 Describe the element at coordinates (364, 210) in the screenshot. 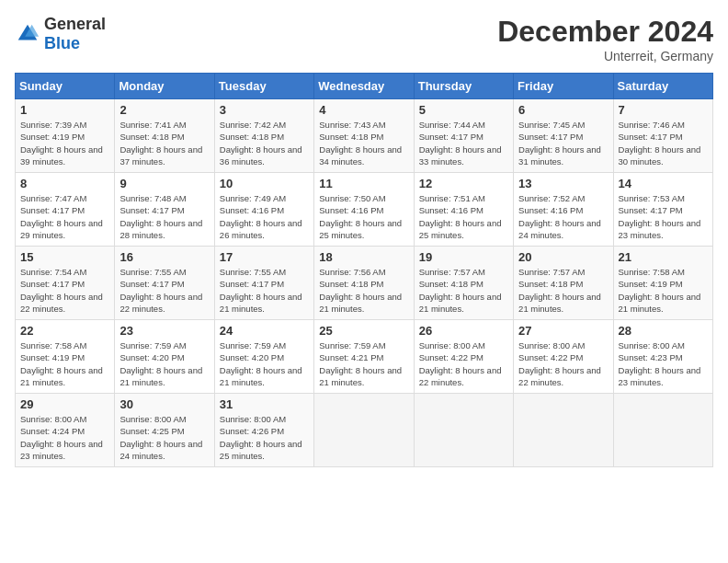

I see `calendar-cell: 11 Sunrise: 7:50 AM Sunset: 4:16 PM Dayl…` at that location.